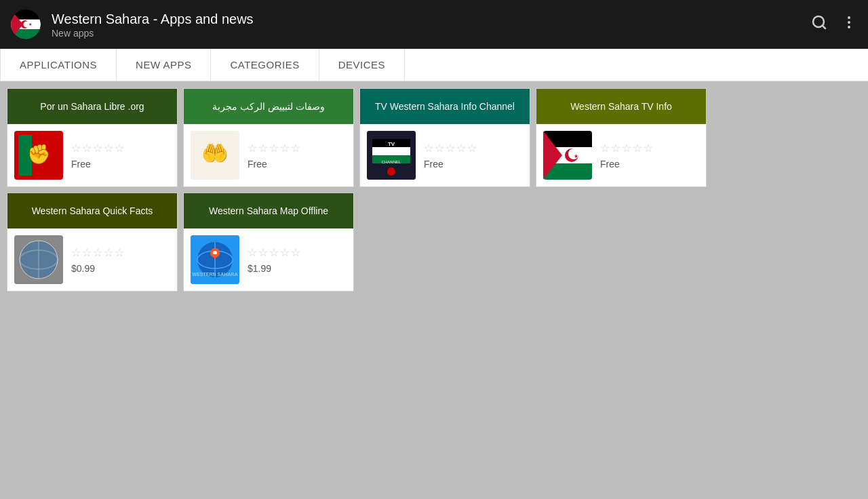 The width and height of the screenshot is (868, 499). What do you see at coordinates (92, 211) in the screenshot?
I see `app-card-title: Western Sahara Quick Facts` at bounding box center [92, 211].